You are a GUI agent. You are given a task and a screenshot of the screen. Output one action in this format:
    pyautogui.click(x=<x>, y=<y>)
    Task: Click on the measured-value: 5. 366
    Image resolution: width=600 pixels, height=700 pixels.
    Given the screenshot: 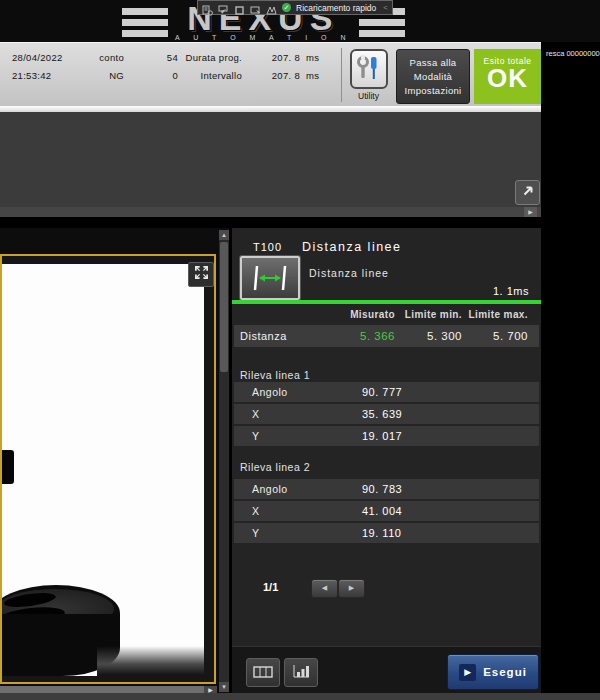 What is the action you would take?
    pyautogui.click(x=358, y=336)
    